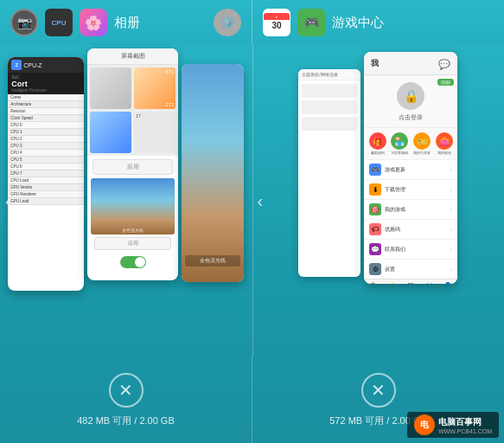 This screenshot has height=443, width=504. Describe the element at coordinates (133, 167) in the screenshot. I see `screenshot-app-label: 应用` at that location.